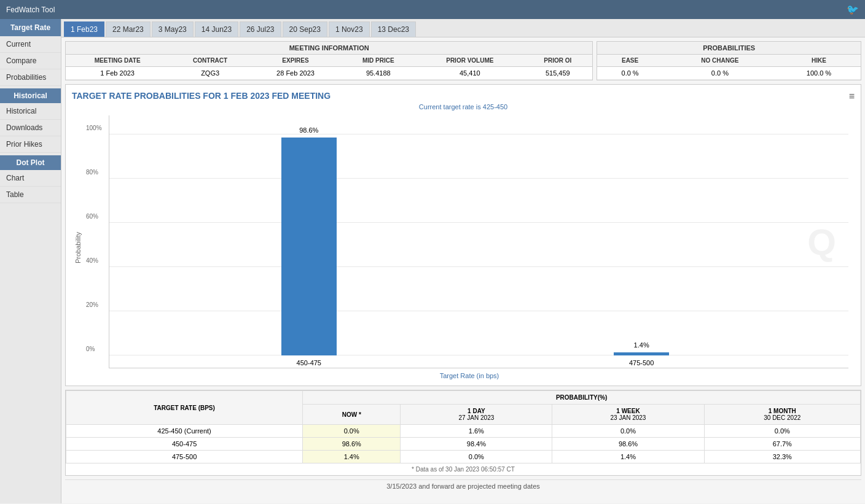 The width and height of the screenshot is (865, 504). What do you see at coordinates (463, 469) in the screenshot?
I see `table-footnote: * Data as of 30 Jan 2023 06:50:57 CT` at bounding box center [463, 469].